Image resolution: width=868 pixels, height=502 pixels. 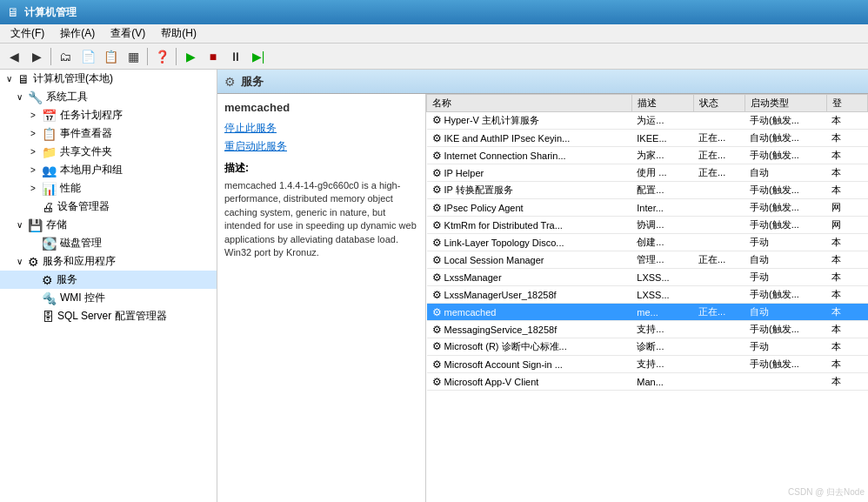 What do you see at coordinates (33, 188) in the screenshot?
I see `tree-toggle-performance: >` at bounding box center [33, 188].